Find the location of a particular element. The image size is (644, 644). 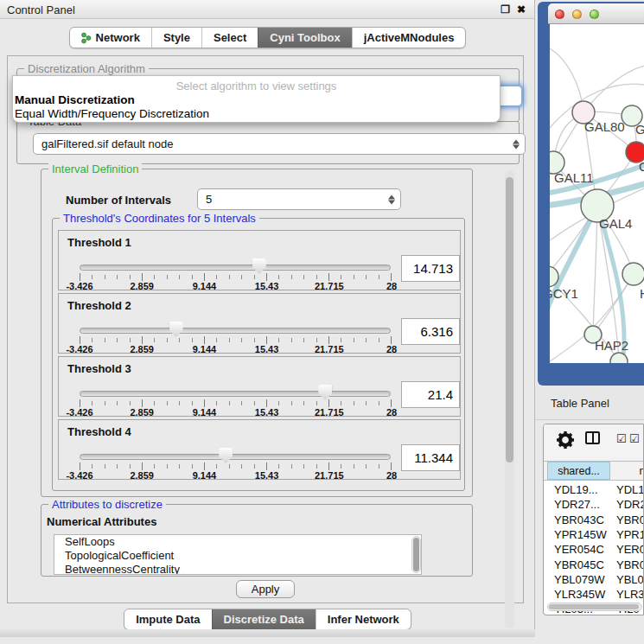

threshold-4-slider: -3.4262.8599.14415.4321.71528 is located at coordinates (235, 464).